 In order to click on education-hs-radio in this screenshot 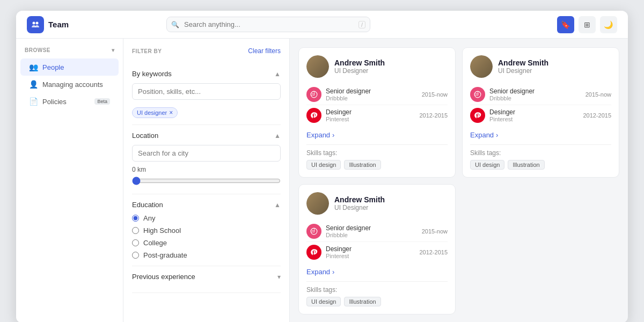, I will do `click(135, 231)`.